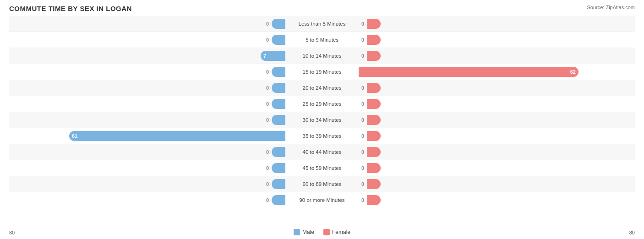 The image size is (644, 239). I want to click on chart-row: 030 to 34 Minutes0, so click(322, 120).